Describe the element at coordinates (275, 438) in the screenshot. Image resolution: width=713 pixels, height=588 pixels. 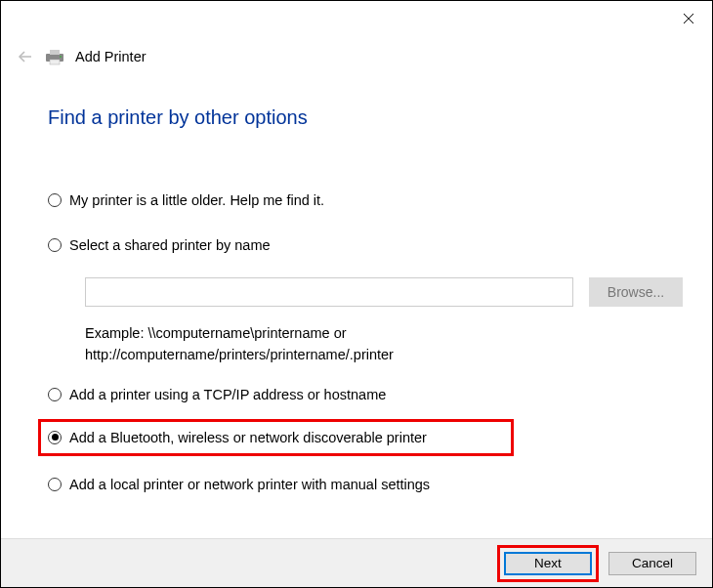
I see `option-bluetooth: Add a Bluetooth, wireless or network dis…` at that location.